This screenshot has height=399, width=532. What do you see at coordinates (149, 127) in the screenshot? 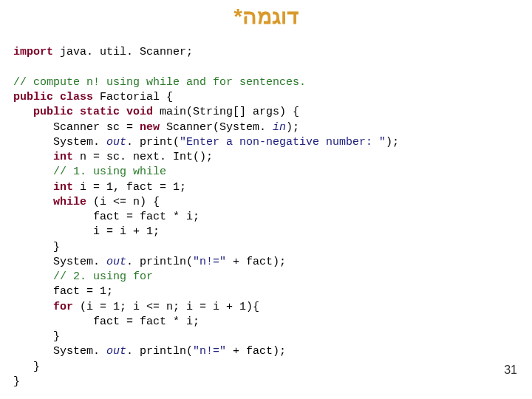
I see `kw-new: new` at bounding box center [149, 127].